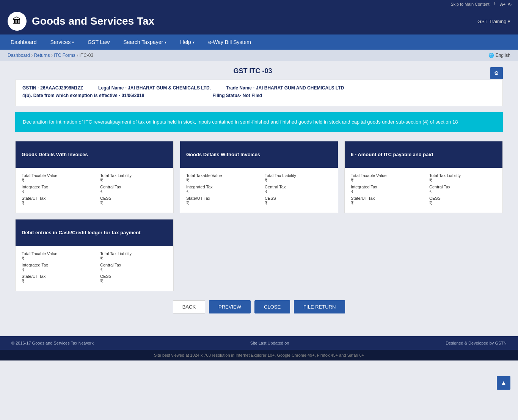 The width and height of the screenshot is (518, 420). I want to click on it-col: Integrated Tax ₹, so click(220, 190).